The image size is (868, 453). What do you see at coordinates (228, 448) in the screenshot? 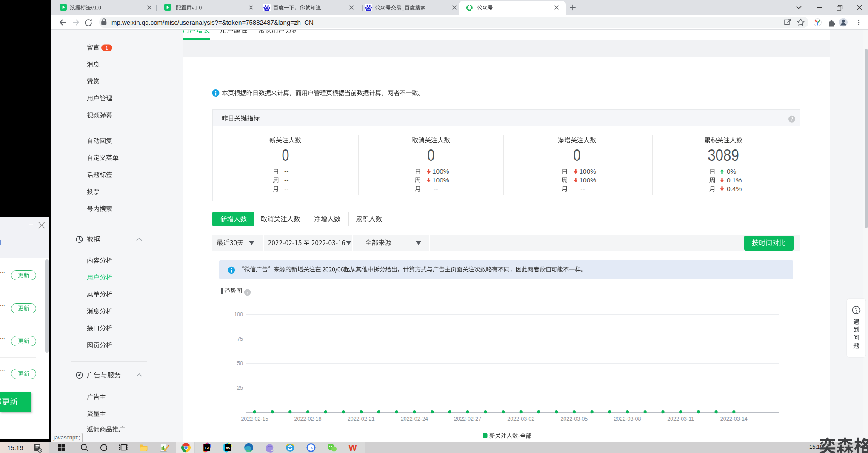
I see `svg-text: WS` at bounding box center [228, 448].